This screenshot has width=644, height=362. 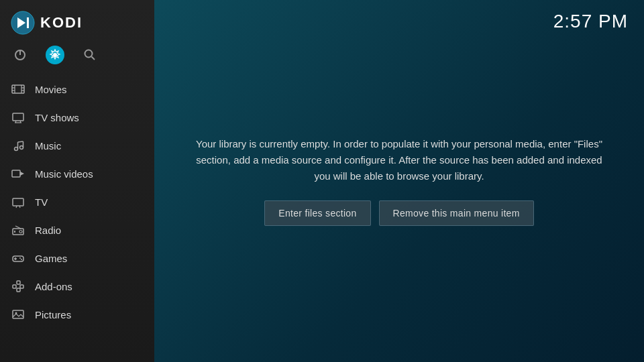 What do you see at coordinates (20, 55) in the screenshot?
I see `power-button` at bounding box center [20, 55].